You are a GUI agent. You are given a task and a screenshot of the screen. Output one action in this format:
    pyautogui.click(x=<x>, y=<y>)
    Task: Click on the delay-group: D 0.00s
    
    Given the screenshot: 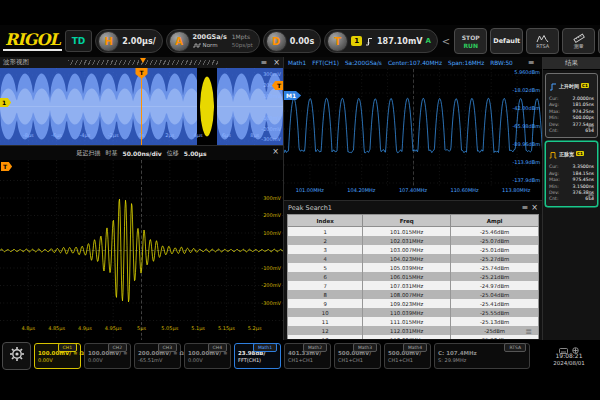 What is the action you would take?
    pyautogui.click(x=292, y=41)
    